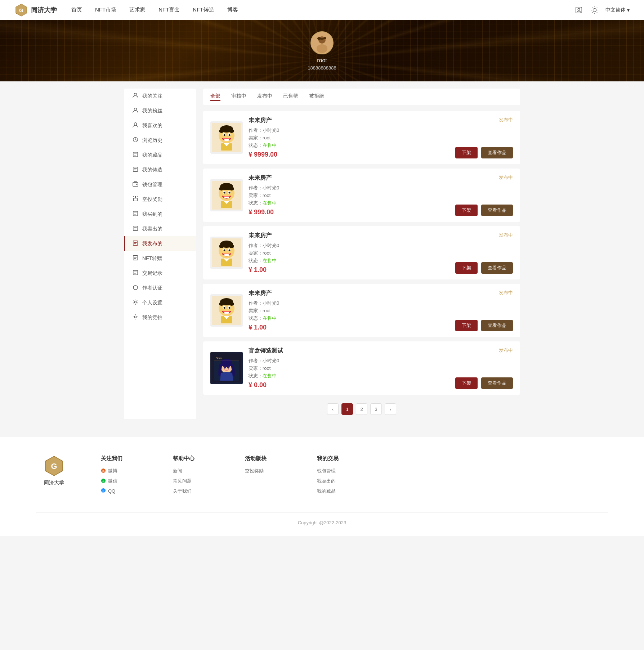 Image resolution: width=644 pixels, height=650 pixels. I want to click on footer-logo-text: 同济大学, so click(54, 483).